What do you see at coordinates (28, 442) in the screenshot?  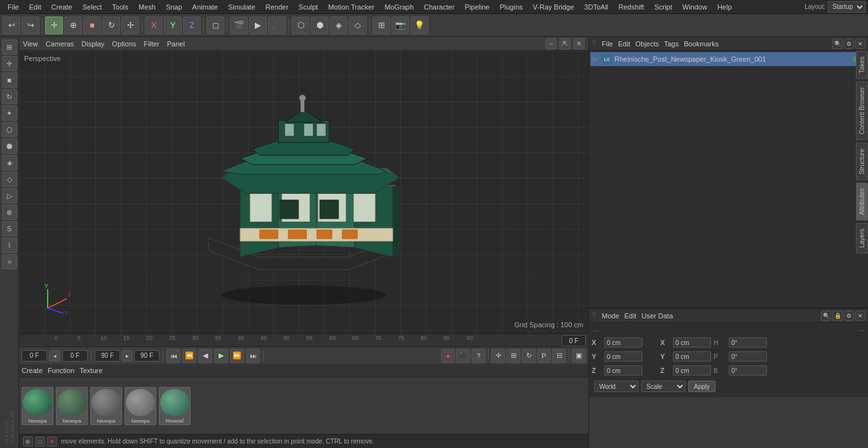 I see `status-icon-1: ⊕` at bounding box center [28, 442].